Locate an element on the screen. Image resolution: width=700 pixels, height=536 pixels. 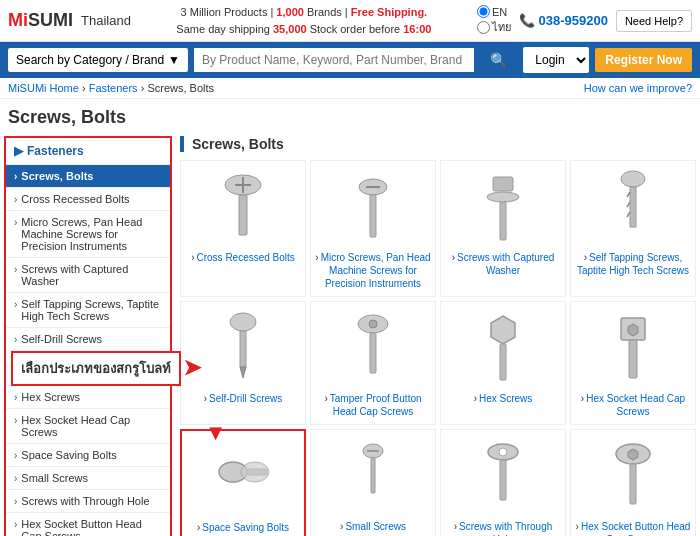
product-name-9: ›Small Screws is located at coordinates (373, 526).